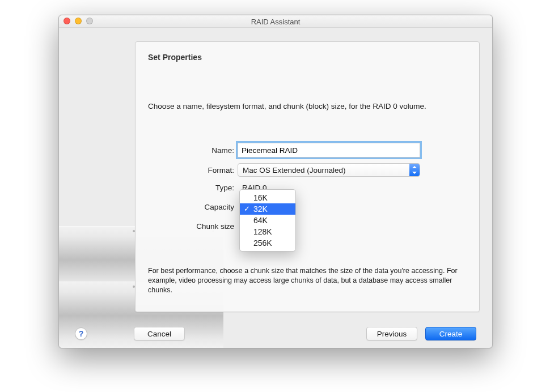 This screenshot has height=392, width=550. Describe the element at coordinates (268, 209) in the screenshot. I see `chunk-size-option-32k: 32K` at that location.